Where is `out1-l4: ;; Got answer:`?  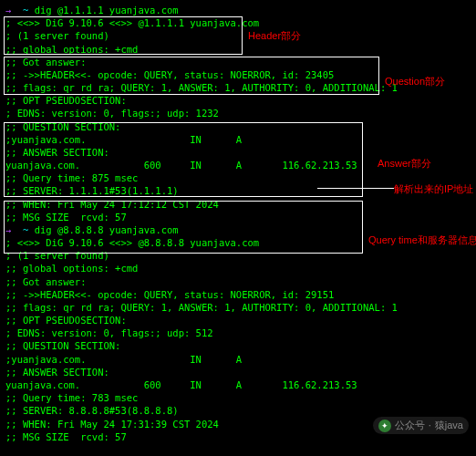 out1-l4: ;; Got answer: is located at coordinates (238, 62).